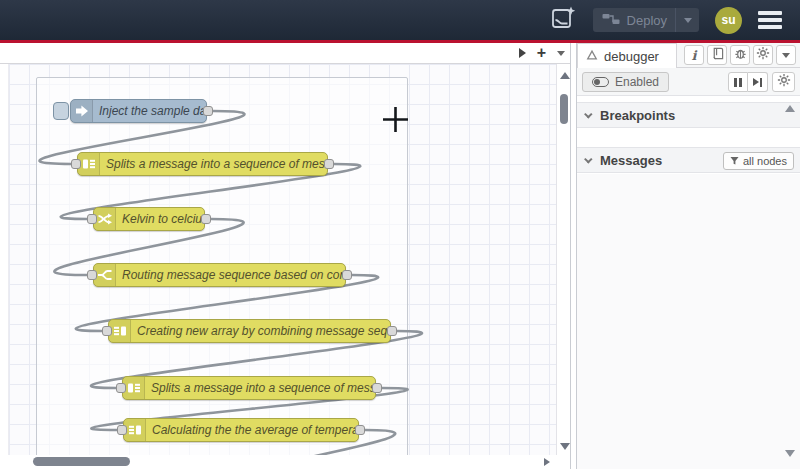 Image resolution: width=800 pixels, height=469 pixels. What do you see at coordinates (763, 55) in the screenshot?
I see `settings-tab-button` at bounding box center [763, 55].